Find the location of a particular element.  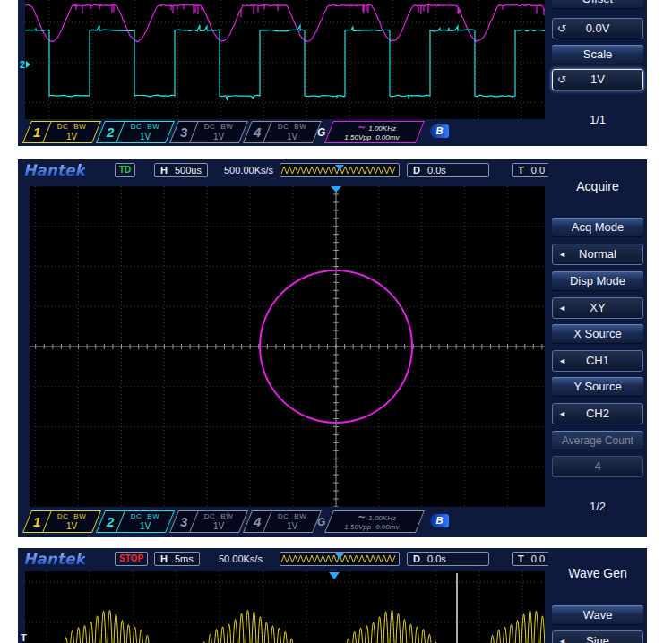

average-count-button: 4 is located at coordinates (598, 467).